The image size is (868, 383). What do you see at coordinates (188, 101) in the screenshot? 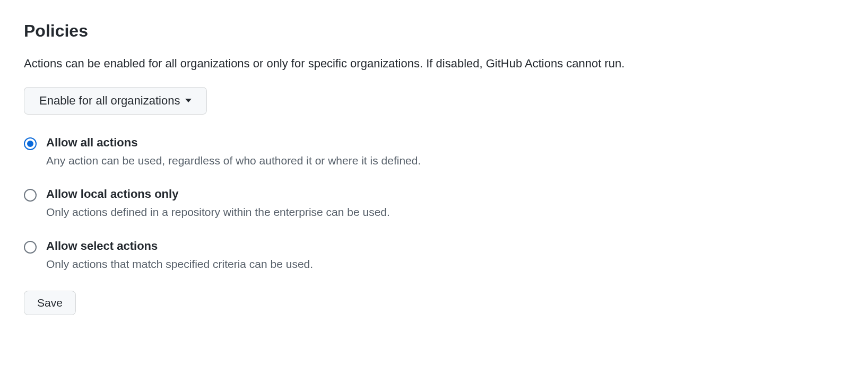
I see `caret-down-icon` at bounding box center [188, 101].